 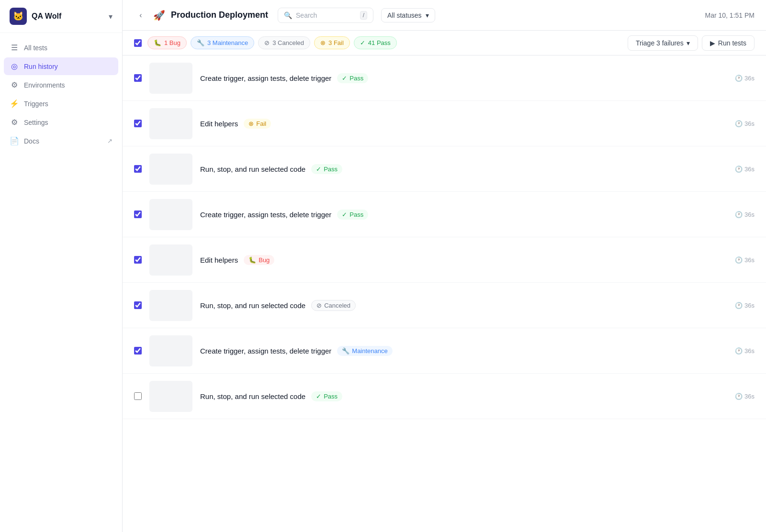 I want to click on sidebar-item-triggers: ⚡ Triggers, so click(x=61, y=103).